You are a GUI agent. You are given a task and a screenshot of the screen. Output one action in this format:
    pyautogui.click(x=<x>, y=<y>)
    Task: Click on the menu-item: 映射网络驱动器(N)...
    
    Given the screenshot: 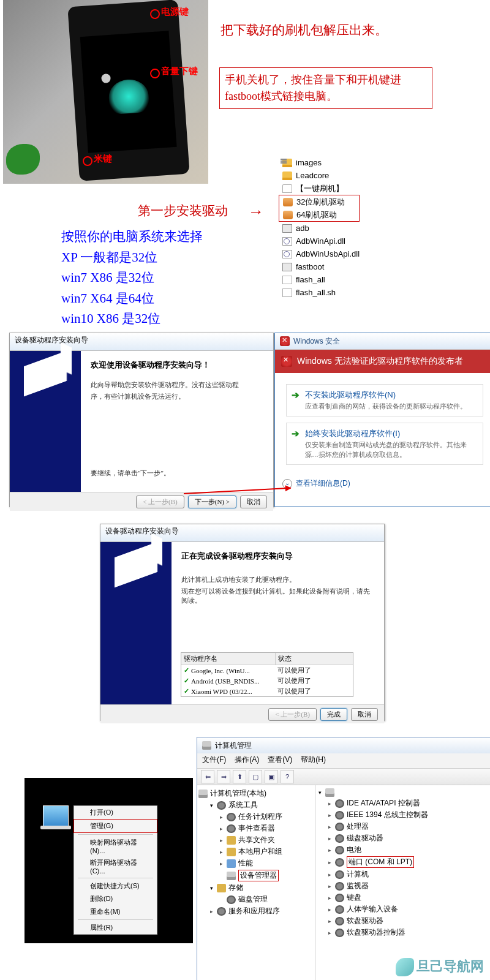 What is the action you would take?
    pyautogui.click(x=115, y=846)
    